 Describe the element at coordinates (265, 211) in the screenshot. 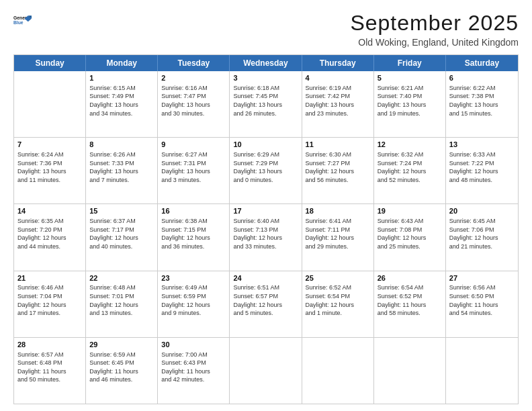

I see `day-number: 17` at that location.